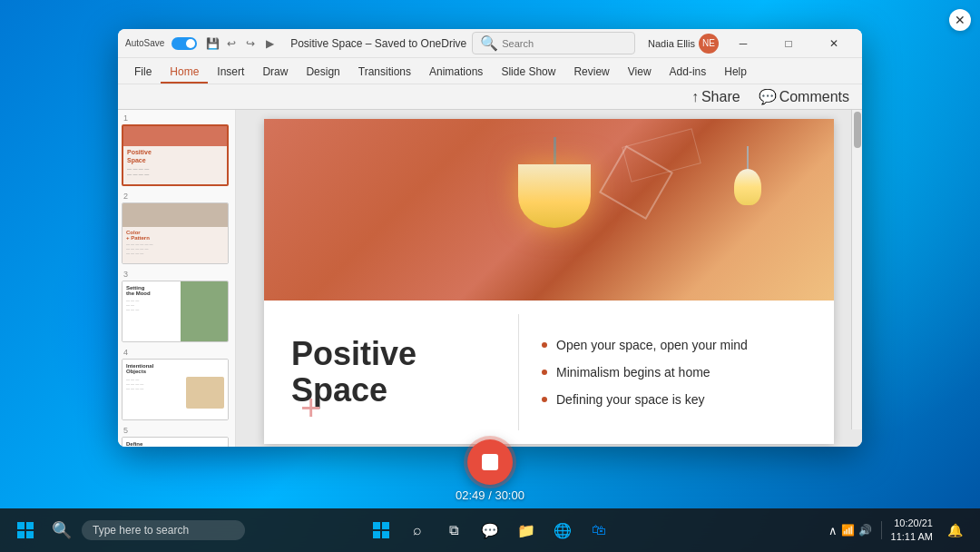  I want to click on slide-img-3: Settingthe Mood — — —— —— — —, so click(175, 311).